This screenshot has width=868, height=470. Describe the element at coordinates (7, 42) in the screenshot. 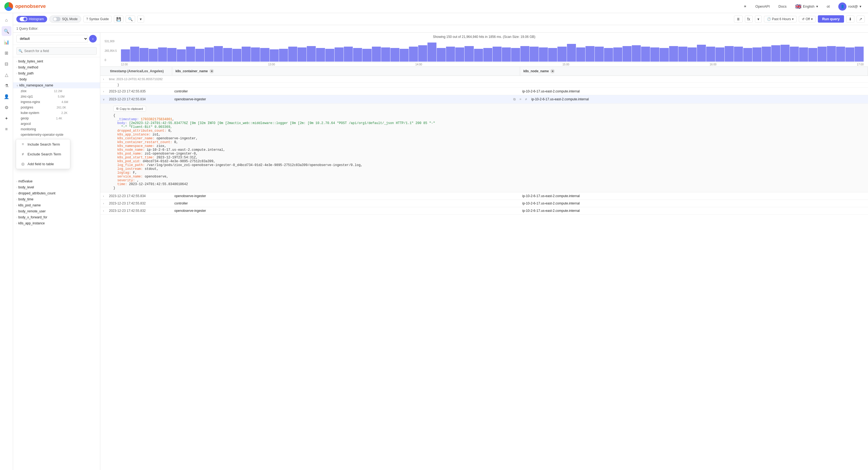

I see `sidebar-item-metrics: 📊` at that location.